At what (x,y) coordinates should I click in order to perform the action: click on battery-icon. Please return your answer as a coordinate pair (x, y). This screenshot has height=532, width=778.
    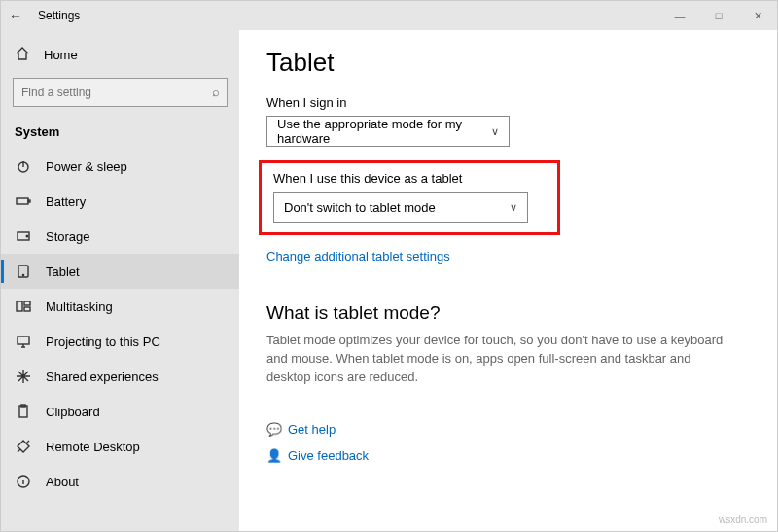
    Looking at the image, I should click on (23, 201).